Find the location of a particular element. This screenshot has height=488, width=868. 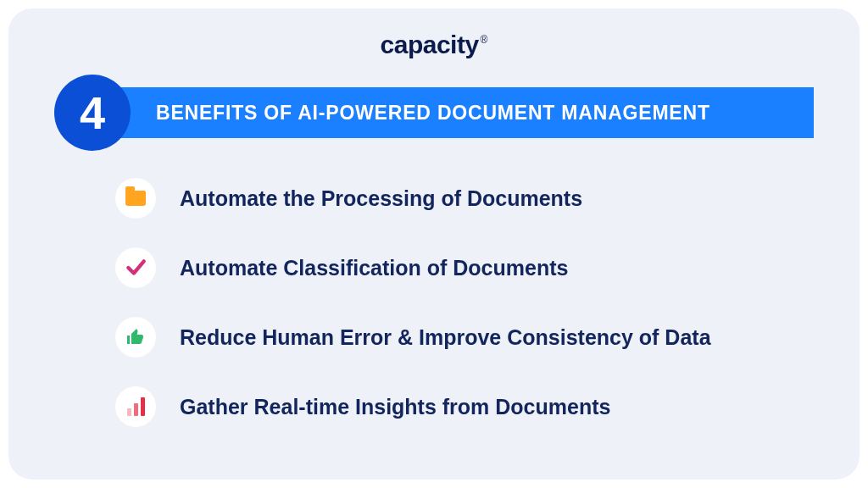

registered-mark: ® is located at coordinates (485, 40).